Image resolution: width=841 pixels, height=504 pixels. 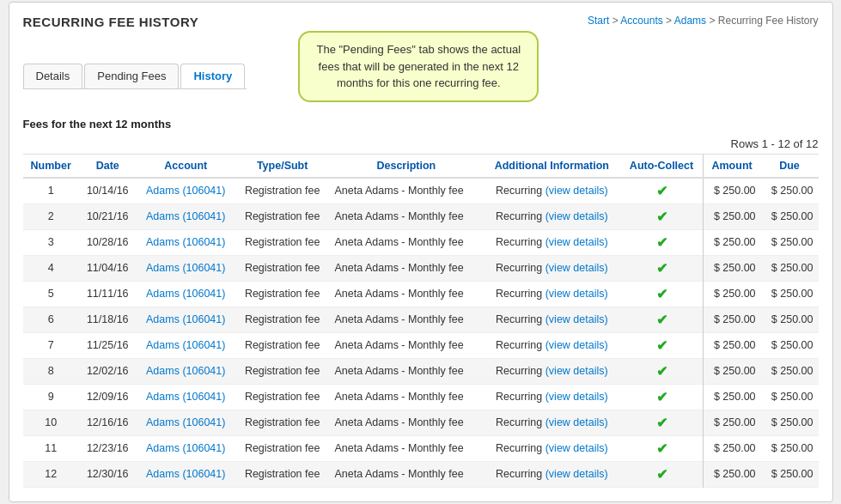 I want to click on table-row: 2 10/21/16 Adams (106041) Registration f…, so click(x=421, y=216).